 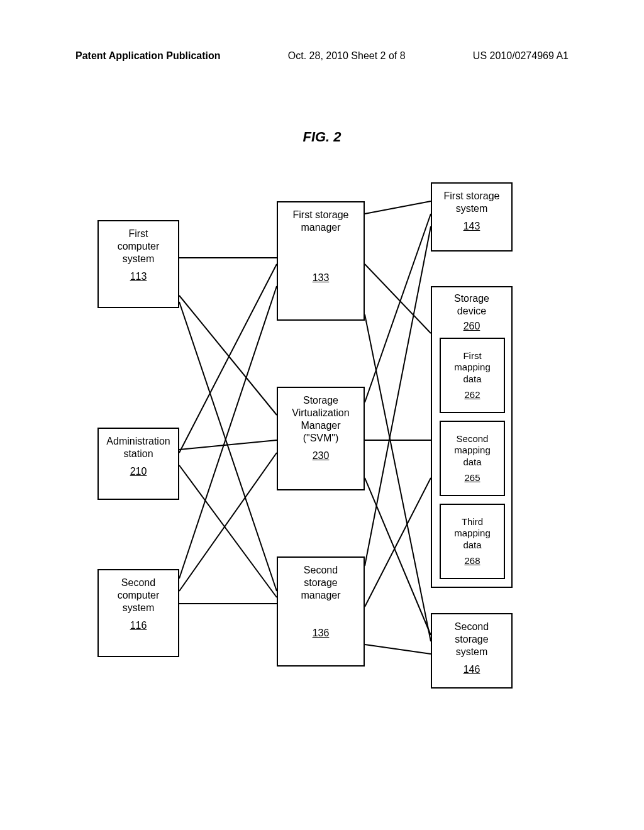 I want to click on storage-device-ref: 260, so click(x=472, y=326).